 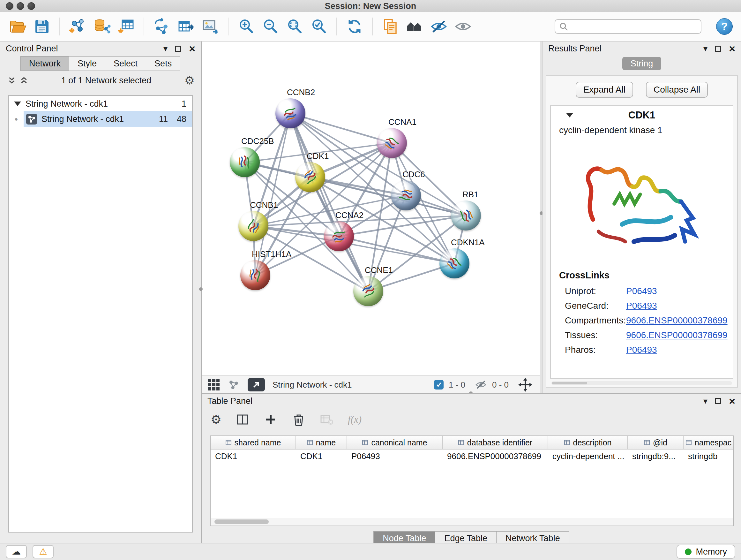 What do you see at coordinates (368, 291) in the screenshot?
I see `network-node-ccne1: CCNE1` at bounding box center [368, 291].